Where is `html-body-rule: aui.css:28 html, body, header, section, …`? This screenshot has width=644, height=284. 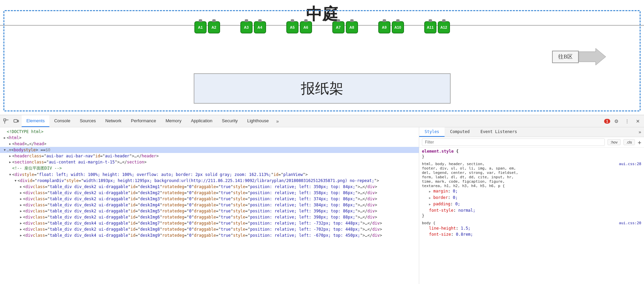 html-body-rule: aui.css:28 html, body, header, section, … is located at coordinates (531, 190).